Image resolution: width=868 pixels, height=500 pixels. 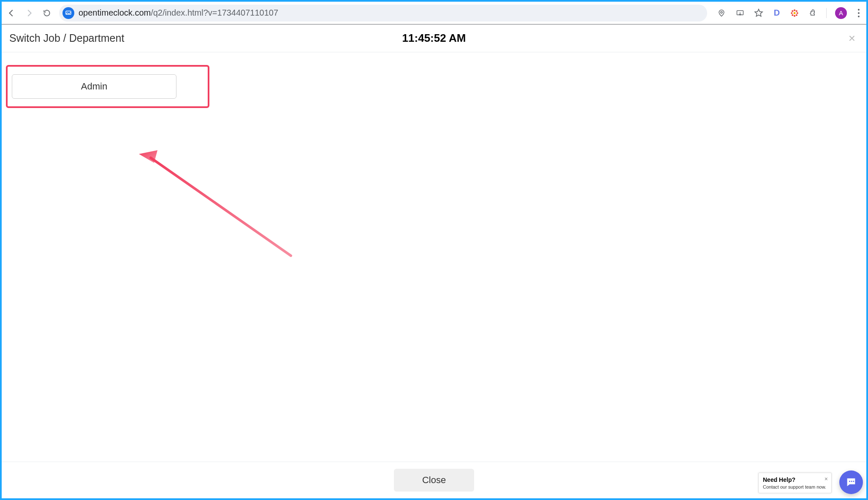 What do you see at coordinates (434, 38) in the screenshot?
I see `current-time: 11:45:52 AM` at bounding box center [434, 38].